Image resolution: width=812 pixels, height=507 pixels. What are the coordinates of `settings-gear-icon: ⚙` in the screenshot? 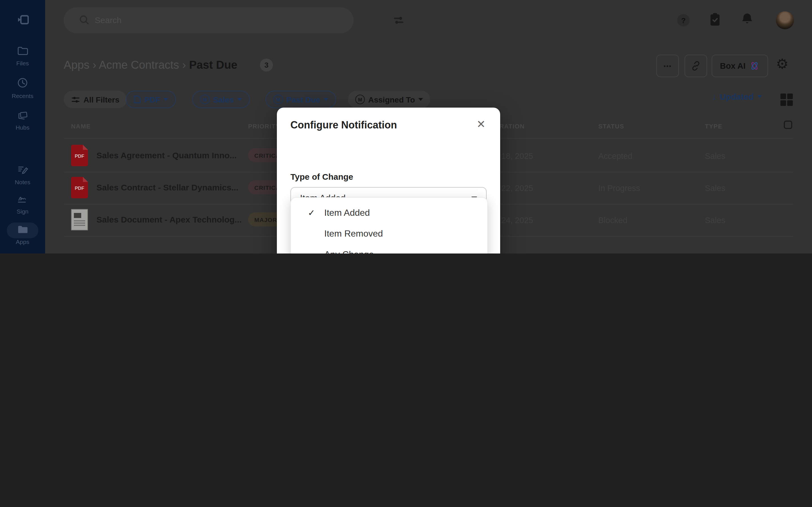 It's located at (782, 64).